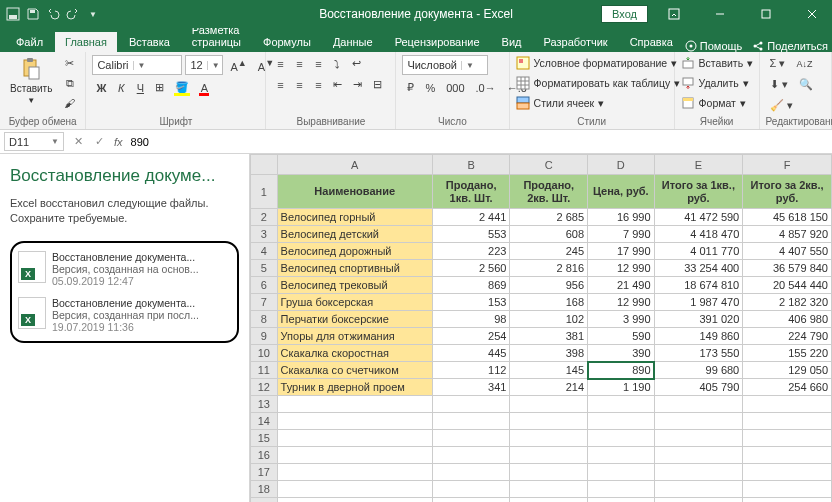 Image resolution: width=832 pixels, height=502 pixels. Describe the element at coordinates (622, 388) in the screenshot. I see `cell: 1 190` at that location.